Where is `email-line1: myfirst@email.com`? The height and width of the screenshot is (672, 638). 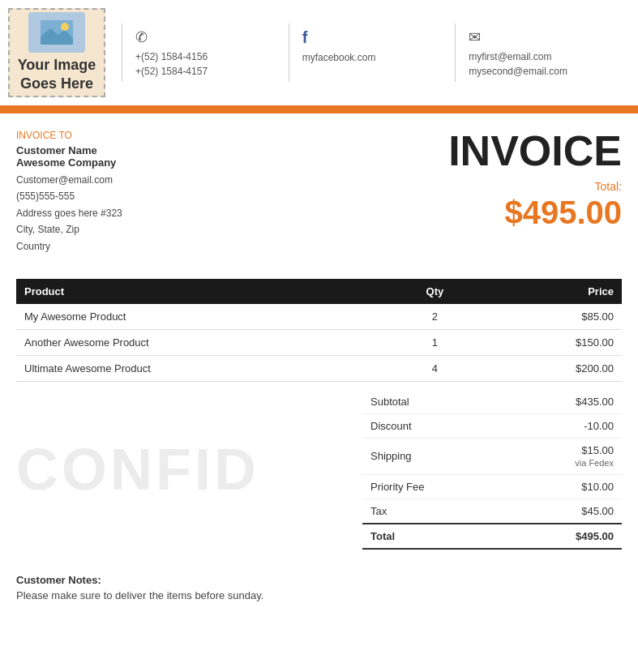 email-line1: myfirst@email.com is located at coordinates (538, 57).